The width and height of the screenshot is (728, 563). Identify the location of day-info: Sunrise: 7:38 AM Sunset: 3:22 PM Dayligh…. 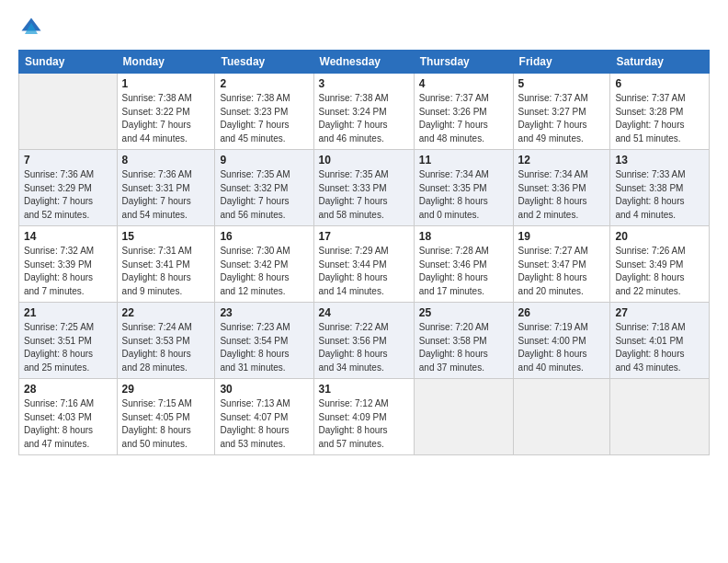
(166, 119).